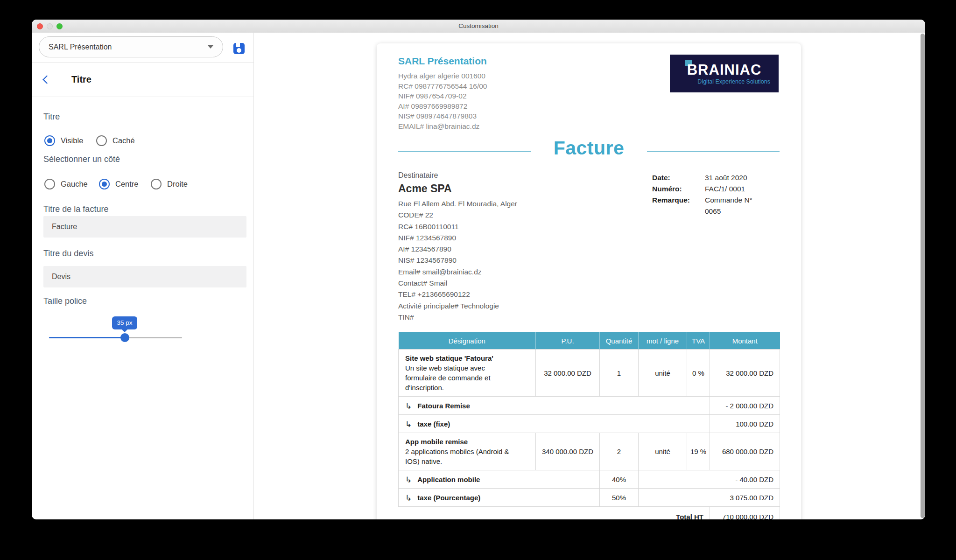  Describe the element at coordinates (116, 338) in the screenshot. I see `font-size-slider-track` at that location.